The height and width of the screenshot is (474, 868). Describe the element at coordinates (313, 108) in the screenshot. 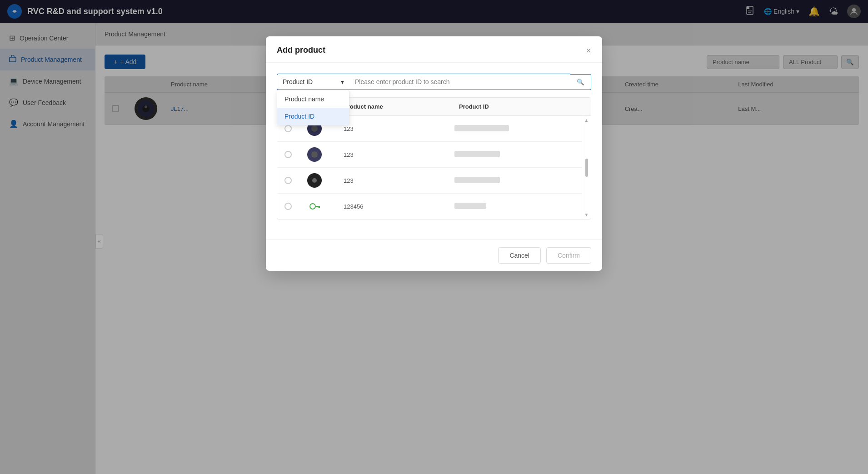

I see `search-type-dropdown: Product name Product ID` at that location.